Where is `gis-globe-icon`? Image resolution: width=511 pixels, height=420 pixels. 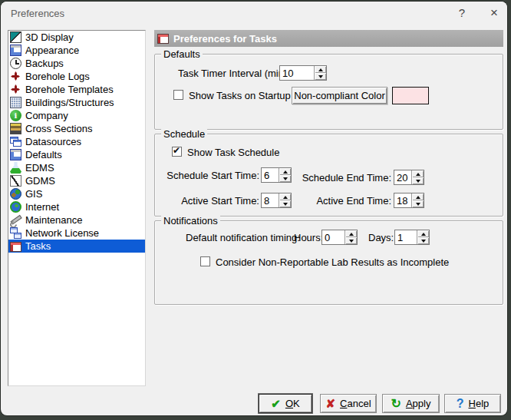
gis-globe-icon is located at coordinates (15, 193).